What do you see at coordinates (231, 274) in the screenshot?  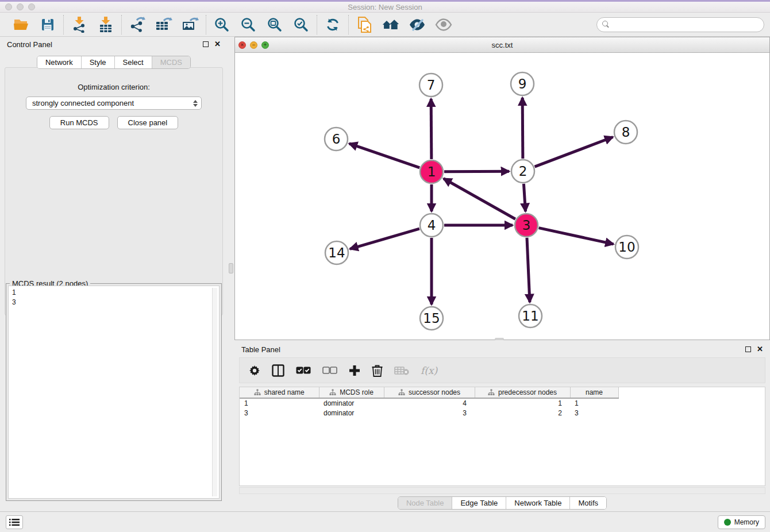 I see `panel-splitter` at bounding box center [231, 274].